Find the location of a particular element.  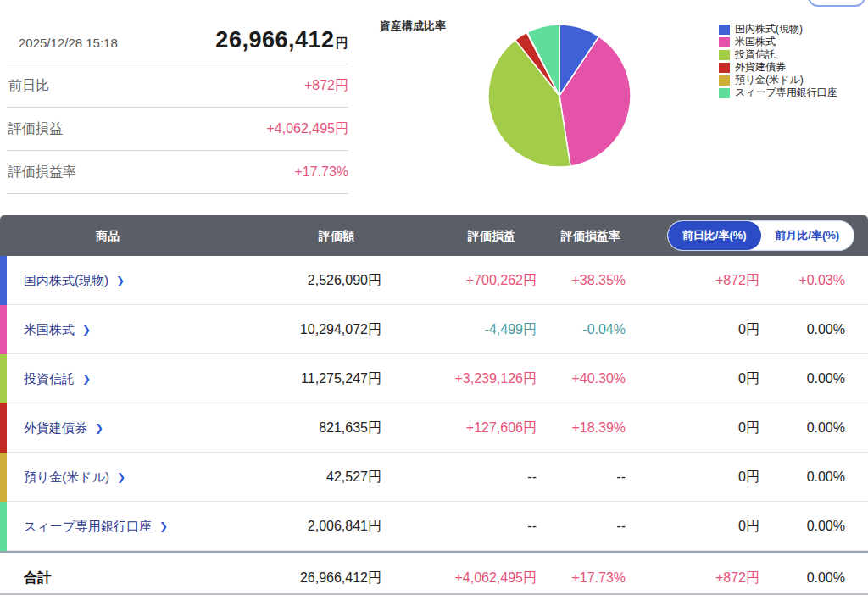

pl-rate-cell: +18.39% is located at coordinates (581, 428).